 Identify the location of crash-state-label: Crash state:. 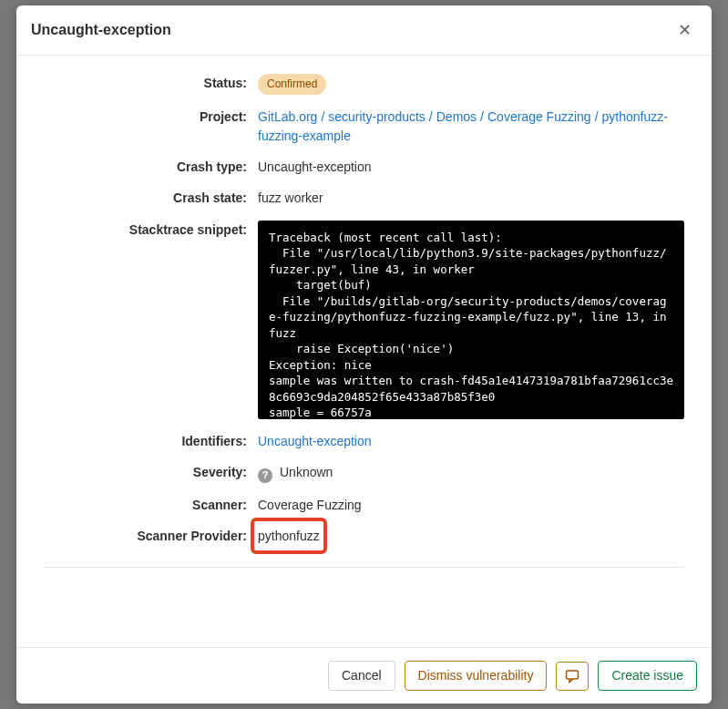
(151, 197).